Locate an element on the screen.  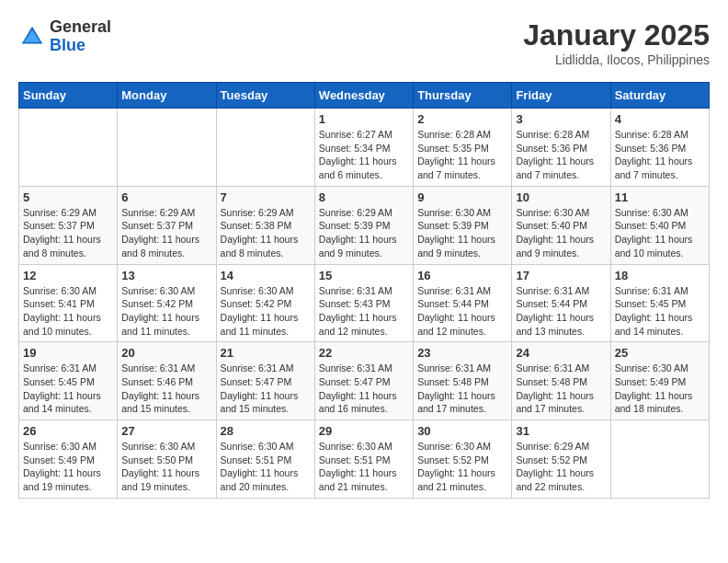
location-subtitle: Lidlidda, Ilocos, Philippines is located at coordinates (616, 60).